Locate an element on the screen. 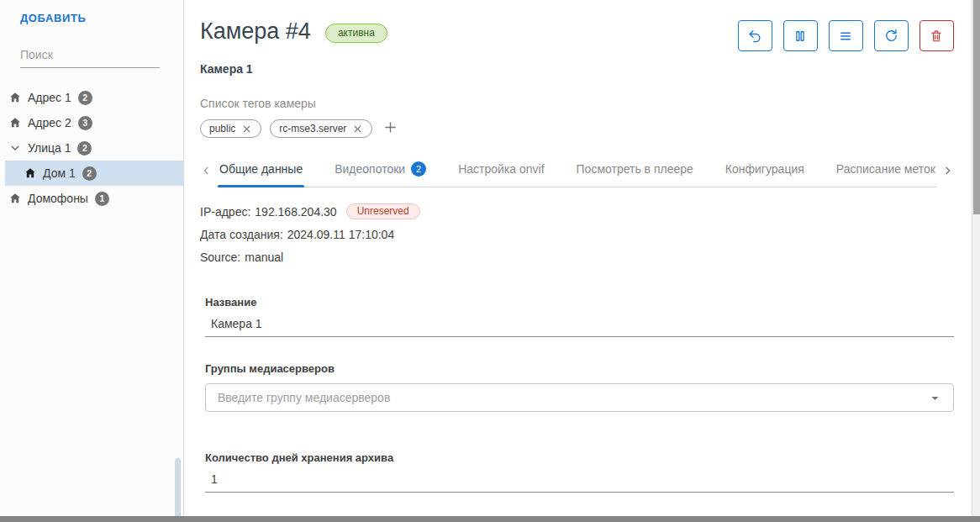 This screenshot has width=980, height=522. sidebar-scrollbar-thumb is located at coordinates (178, 488).